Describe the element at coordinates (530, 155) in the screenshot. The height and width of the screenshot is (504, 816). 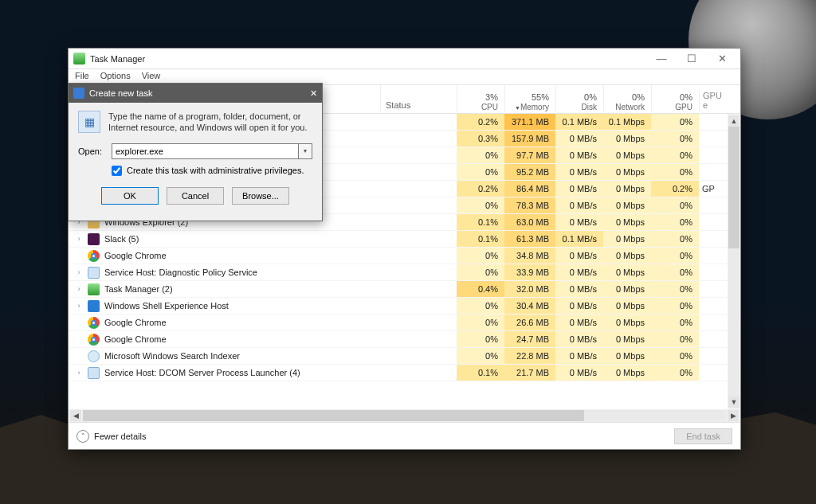
I see `memory-cell: 97.7 MB` at that location.